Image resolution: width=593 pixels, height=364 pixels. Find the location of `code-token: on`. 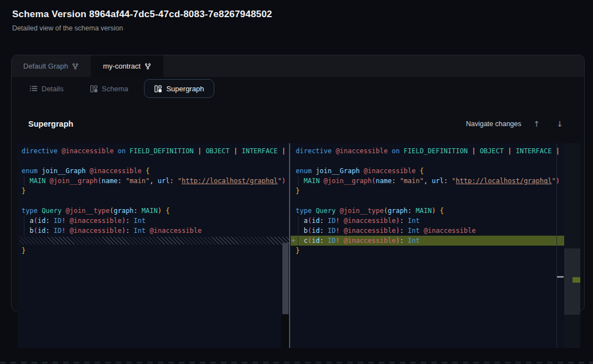

code-token: on is located at coordinates (395, 151).